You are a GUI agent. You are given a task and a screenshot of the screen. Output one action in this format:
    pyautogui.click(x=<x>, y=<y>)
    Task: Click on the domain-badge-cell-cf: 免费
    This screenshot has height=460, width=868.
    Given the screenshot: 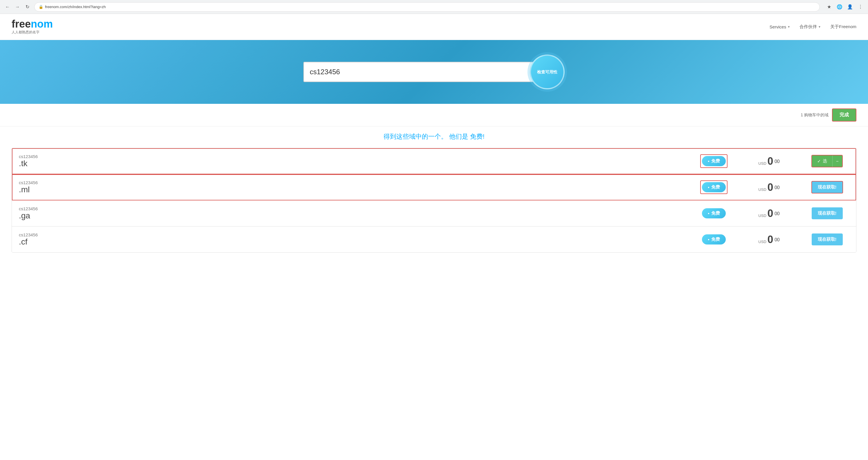 What is the action you would take?
    pyautogui.click(x=714, y=239)
    